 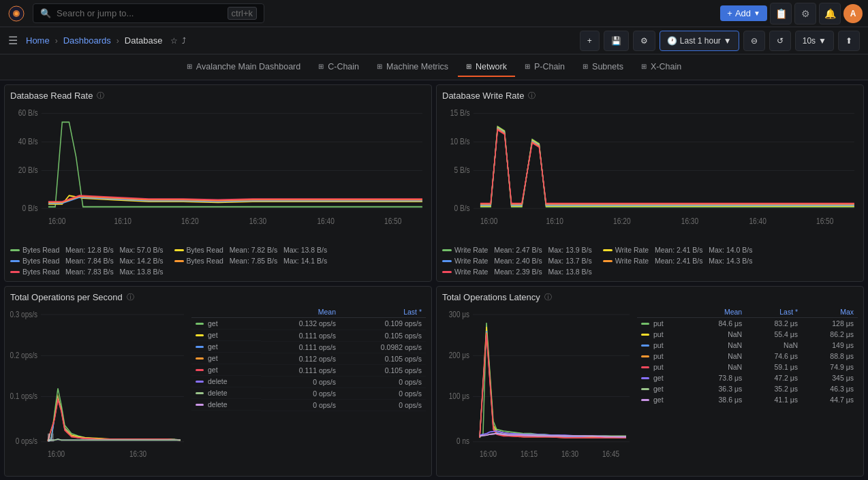 I want to click on tab-machine: ⊞ Machine Metrics, so click(x=413, y=67).